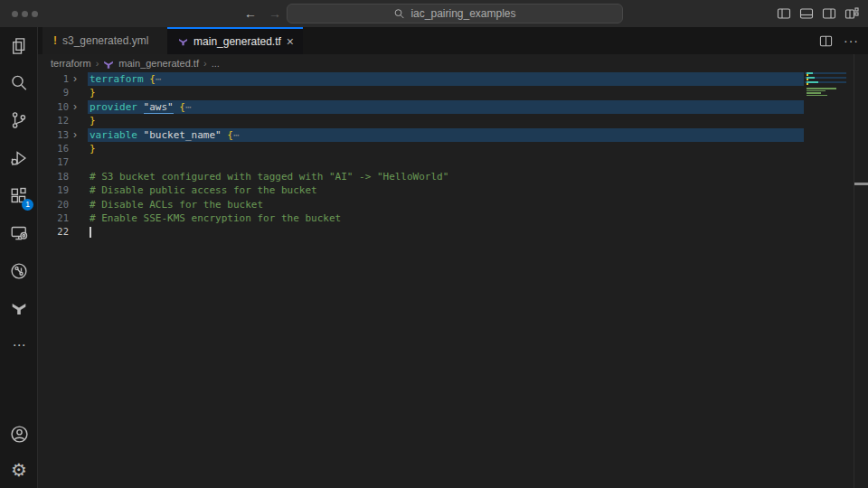 The width and height of the screenshot is (868, 488). What do you see at coordinates (269, 177) in the screenshot?
I see `code-text: # S3 bucket configured with tagged with …` at bounding box center [269, 177].